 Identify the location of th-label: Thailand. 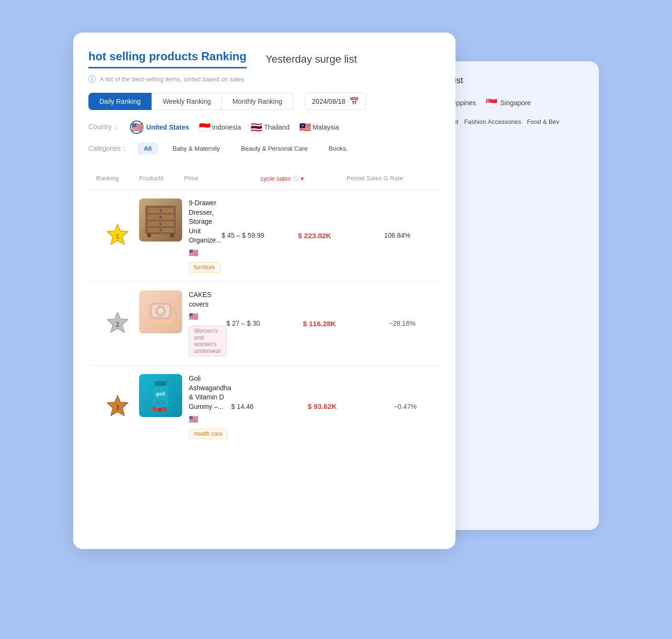
(277, 127).